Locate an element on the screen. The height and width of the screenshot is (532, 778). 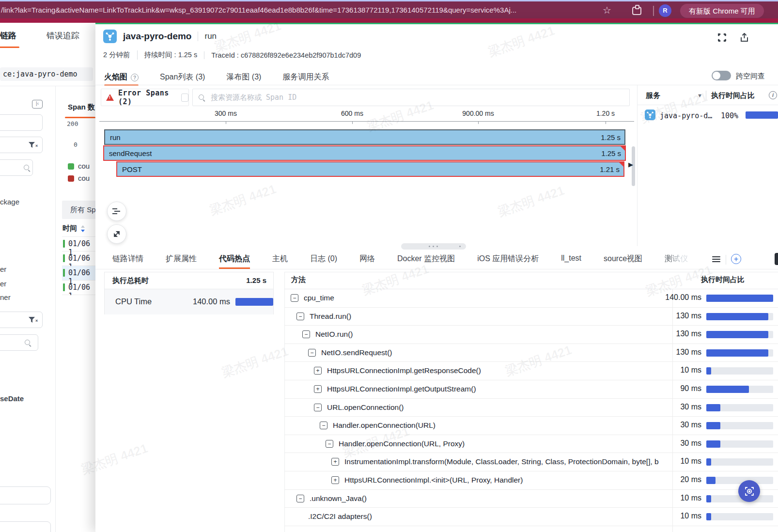
info-icon: i is located at coordinates (773, 95).